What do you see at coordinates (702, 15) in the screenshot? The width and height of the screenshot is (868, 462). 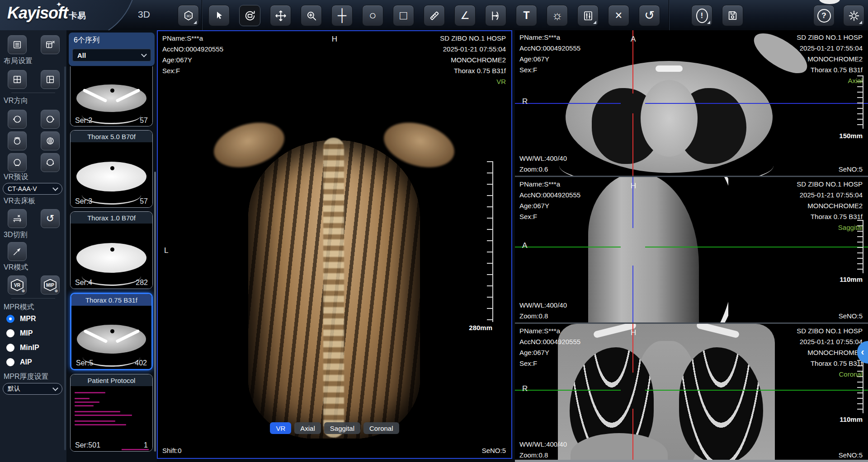 I see `alert-button: !` at bounding box center [702, 15].